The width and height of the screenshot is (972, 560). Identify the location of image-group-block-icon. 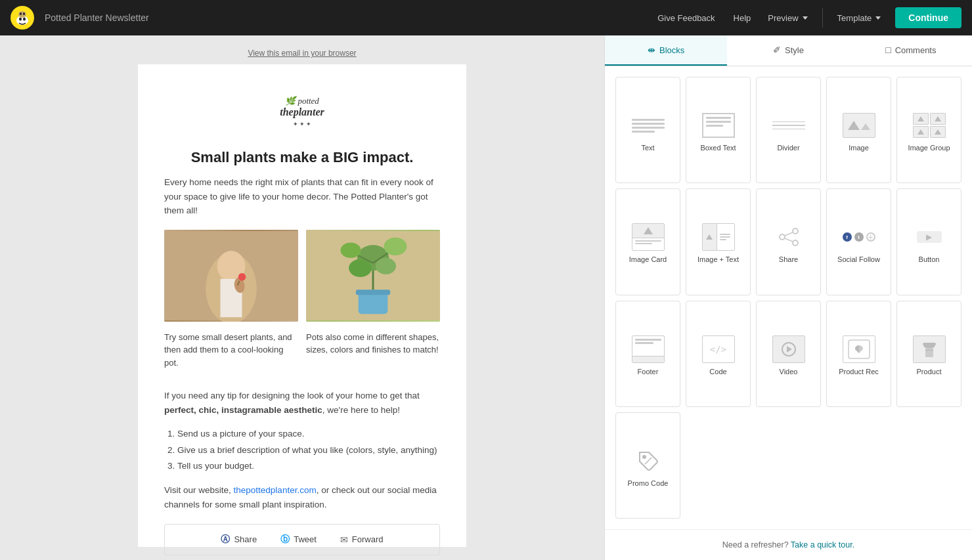
(929, 125).